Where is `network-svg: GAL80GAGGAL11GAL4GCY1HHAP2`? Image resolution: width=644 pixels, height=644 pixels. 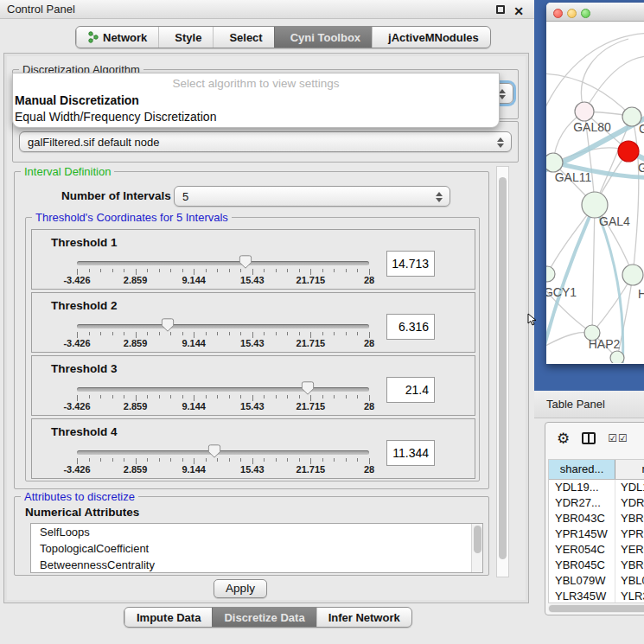
network-svg: GAL80GAGGAL11GAL4GCY1HHAP2 is located at coordinates (595, 192).